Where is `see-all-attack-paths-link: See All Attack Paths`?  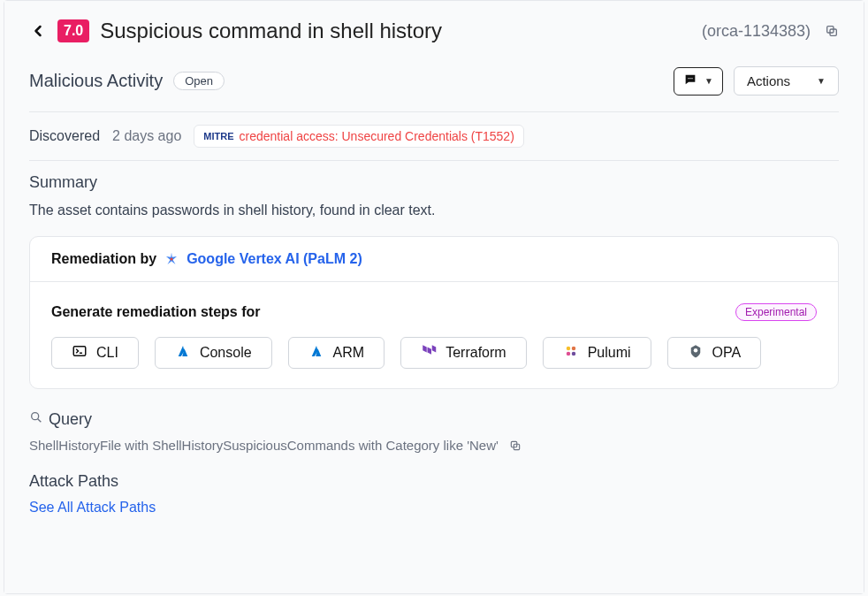 see-all-attack-paths-link: See All Attack Paths is located at coordinates (92, 508).